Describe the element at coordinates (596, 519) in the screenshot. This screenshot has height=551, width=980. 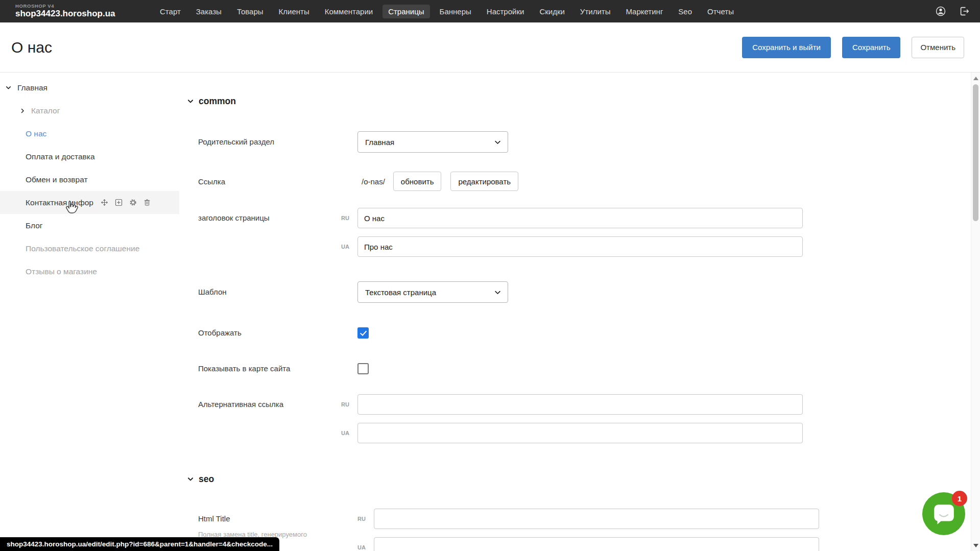
I see `html-title-ru-input` at that location.